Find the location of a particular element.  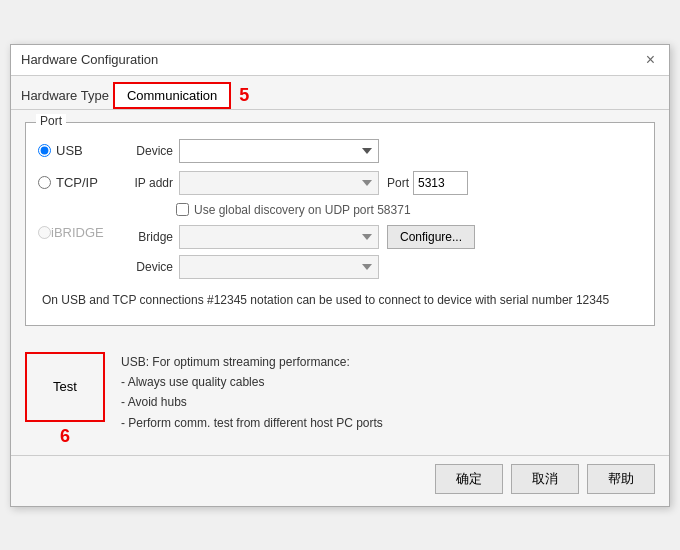

ibridge-device-row: Device is located at coordinates (296, 267).